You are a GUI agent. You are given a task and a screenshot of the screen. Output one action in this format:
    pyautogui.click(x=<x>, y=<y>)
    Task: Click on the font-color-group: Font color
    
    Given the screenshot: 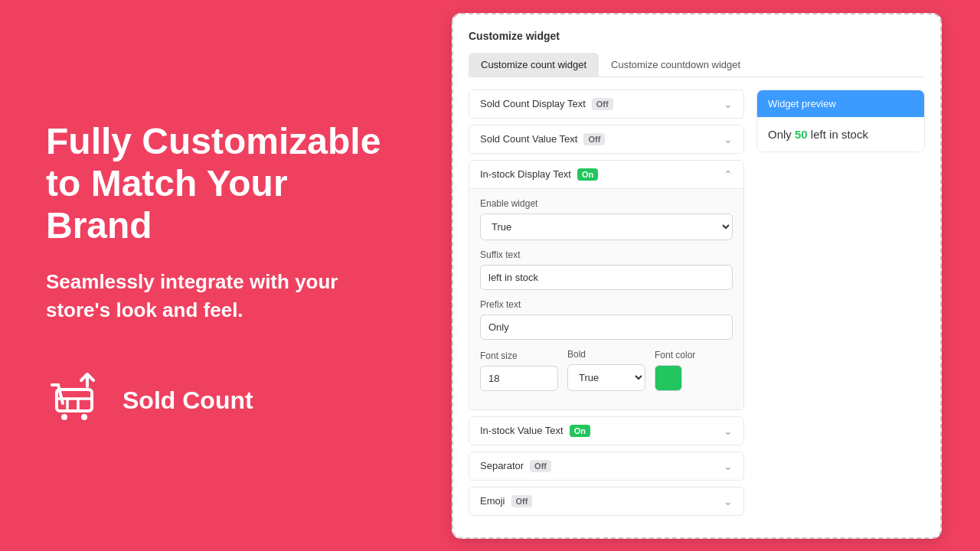 What is the action you would take?
    pyautogui.click(x=694, y=370)
    